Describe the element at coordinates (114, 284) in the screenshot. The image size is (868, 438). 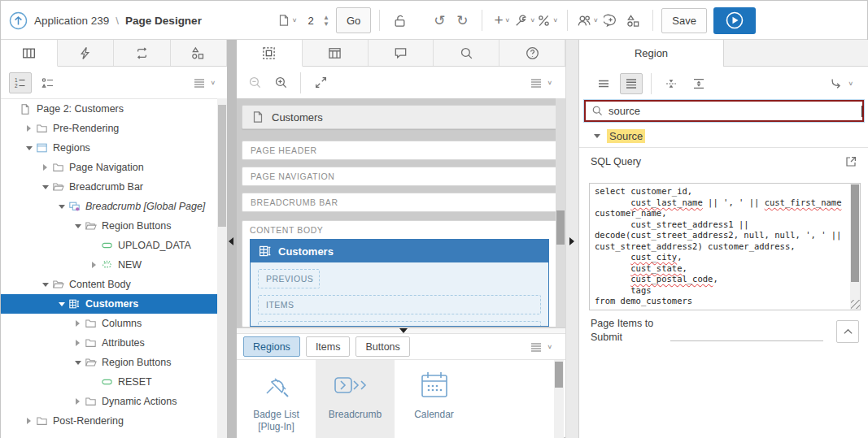
I see `tree-item-content-body: Content Body` at that location.